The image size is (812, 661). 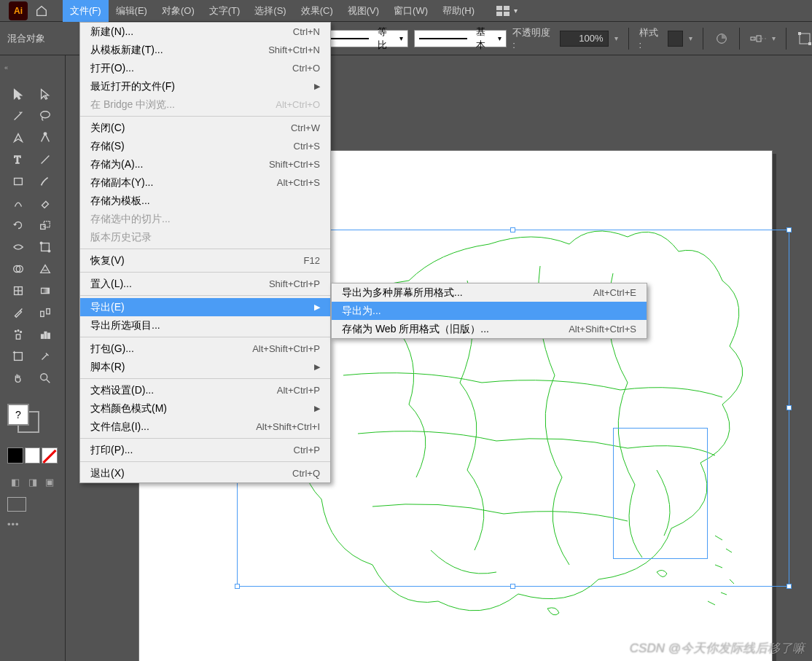 What do you see at coordinates (131, 11) in the screenshot?
I see `menu-edit: 编辑(E)` at bounding box center [131, 11].